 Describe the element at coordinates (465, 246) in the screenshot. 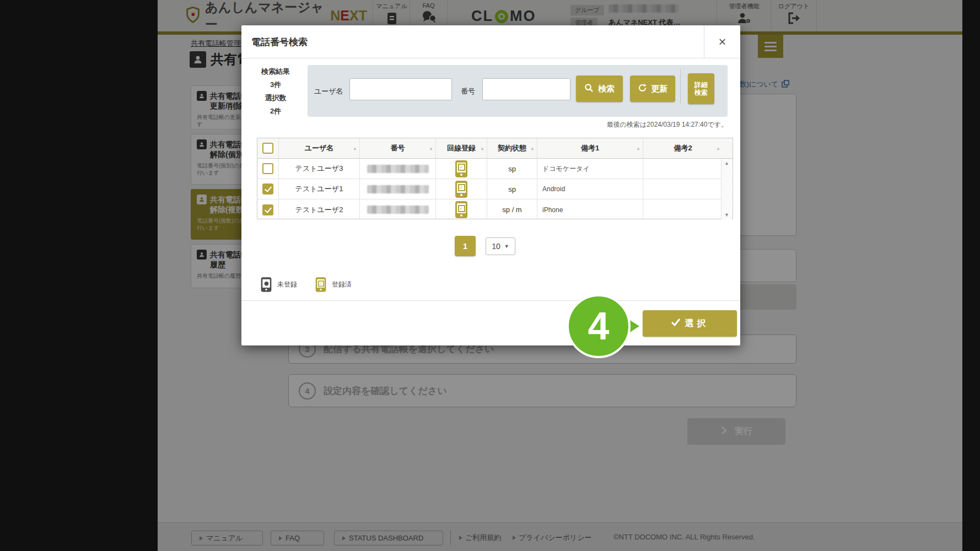

I see `page-1-button: 1` at that location.